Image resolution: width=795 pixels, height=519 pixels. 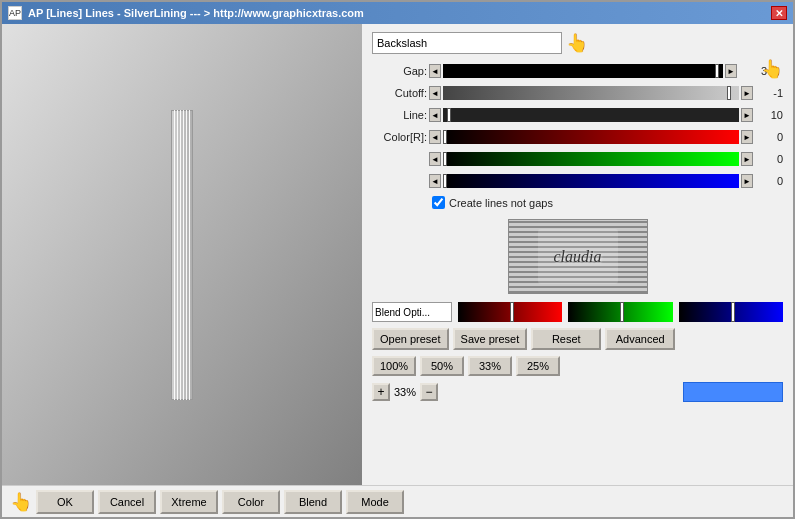 What do you see at coordinates (578, 366) in the screenshot?
I see `zoom-preset-row: 100% 50% 33% 25%` at bounding box center [578, 366].